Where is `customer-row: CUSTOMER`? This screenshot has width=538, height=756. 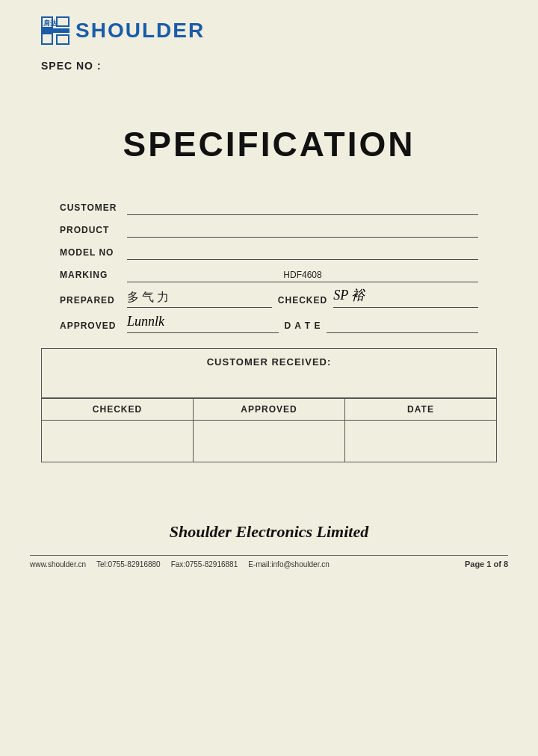 customer-row: CUSTOMER is located at coordinates (269, 205).